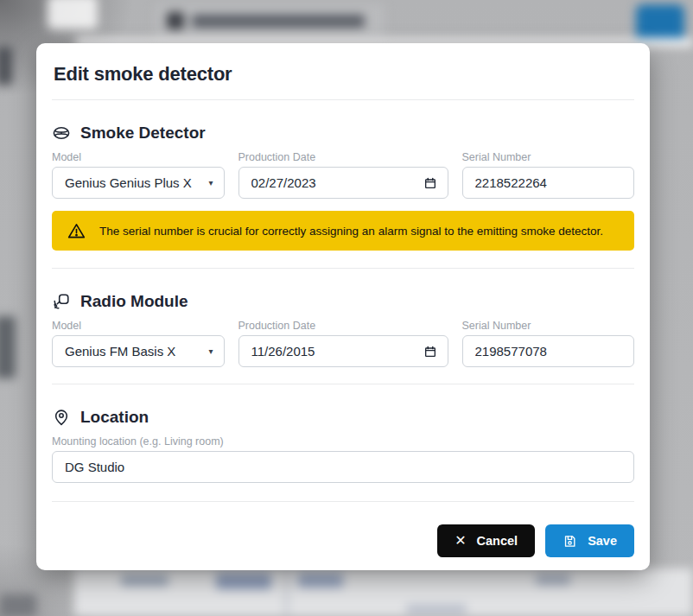 The width and height of the screenshot is (693, 616). Describe the element at coordinates (486, 541) in the screenshot. I see `cancel-button: ✕ Cancel` at that location.